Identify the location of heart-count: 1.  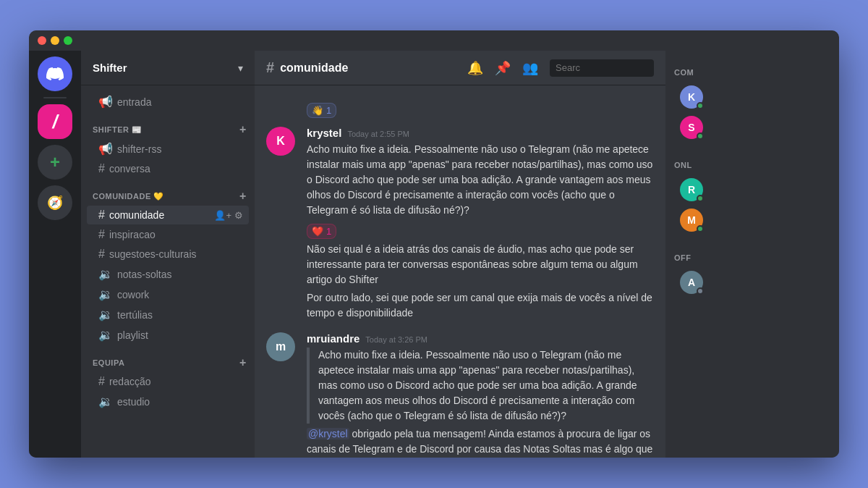
(328, 232).